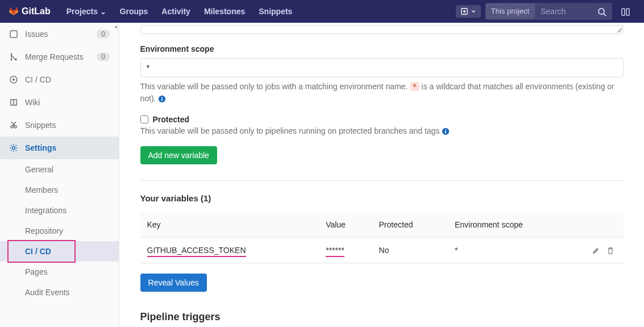 The height and width of the screenshot is (327, 644). I want to click on env-scope-help: This variable will be passed only to job…, so click(382, 93).